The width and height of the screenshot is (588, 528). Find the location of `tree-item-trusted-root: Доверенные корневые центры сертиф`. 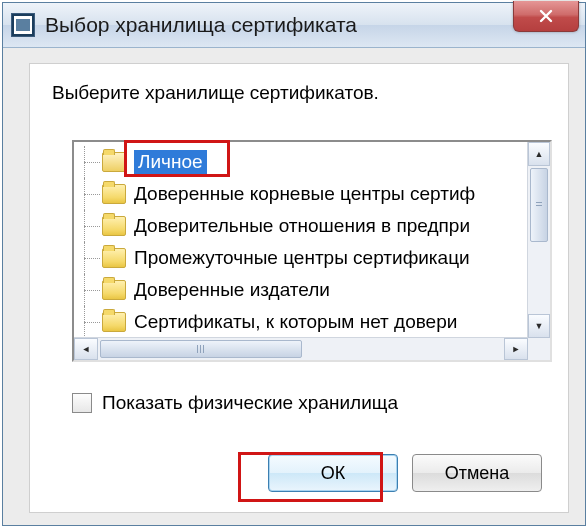

tree-item-trusted-root: Доверенные корневые центры сертиф is located at coordinates (301, 194).